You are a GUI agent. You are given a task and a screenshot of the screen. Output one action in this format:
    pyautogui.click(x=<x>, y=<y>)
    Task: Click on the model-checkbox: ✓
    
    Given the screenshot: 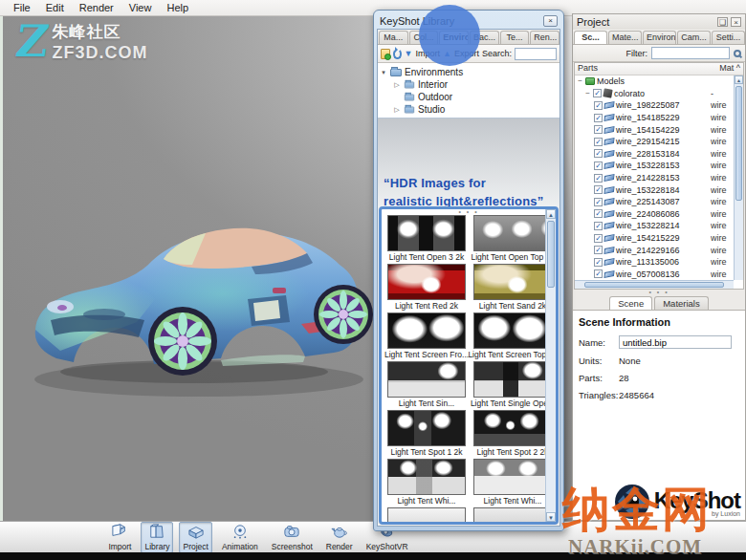 What is the action you would take?
    pyautogui.click(x=597, y=94)
    